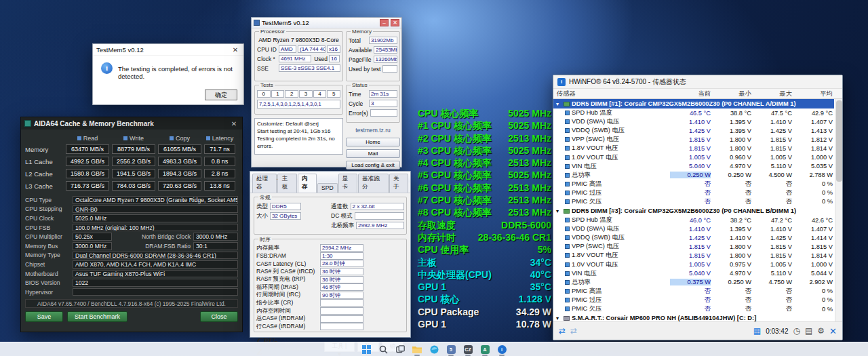 Image resolution: width=868 pixels, height=356 pixels. I want to click on nb-freq-field: 2992.9 MHz, so click(380, 225).